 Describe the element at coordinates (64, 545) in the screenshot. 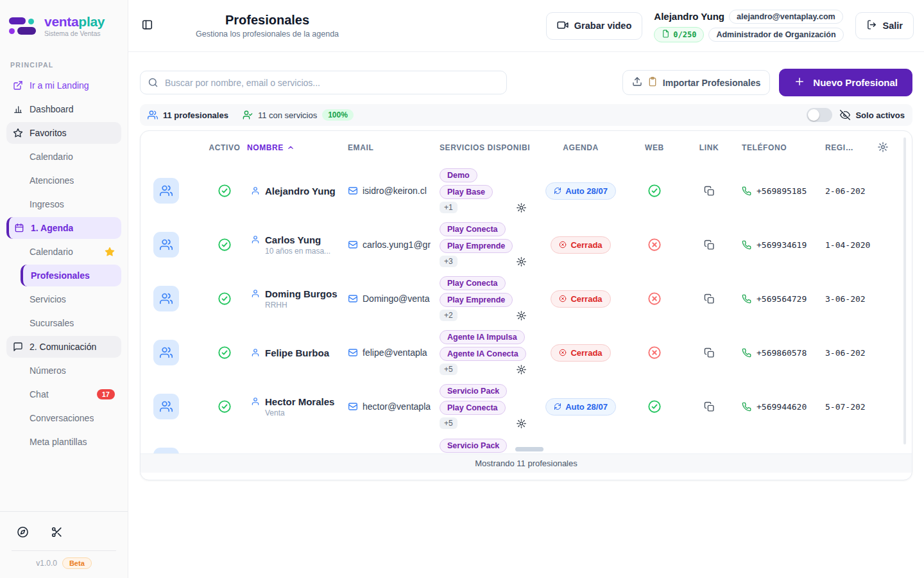

I see `sidebar-footer: v1.0.0 Beta` at that location.